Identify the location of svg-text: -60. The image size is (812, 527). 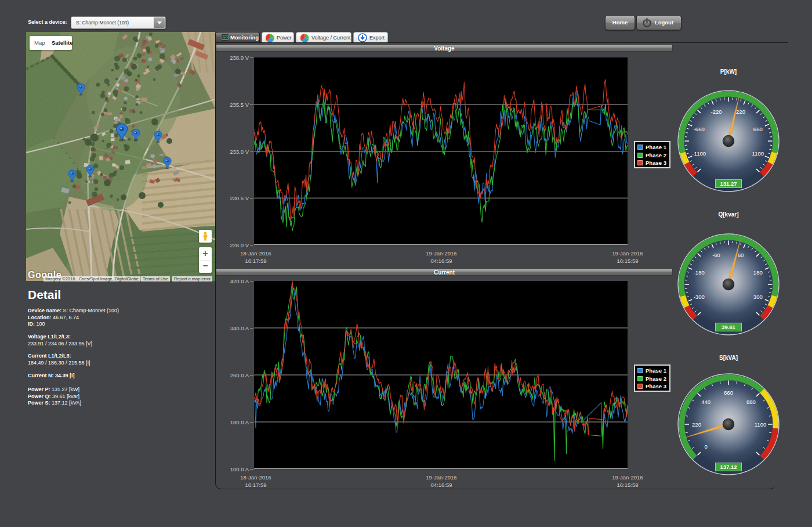
(716, 255).